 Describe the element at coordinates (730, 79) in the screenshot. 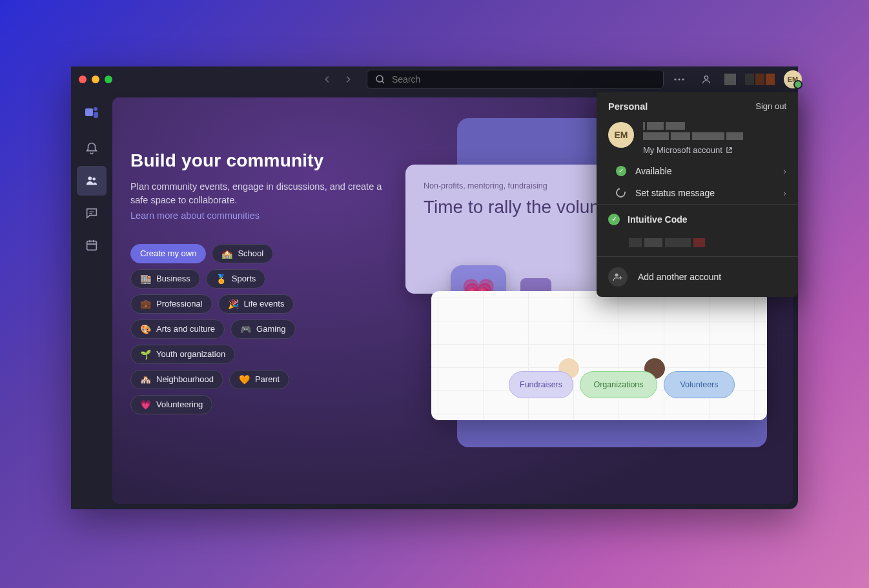

I see `redacted-orgs` at that location.